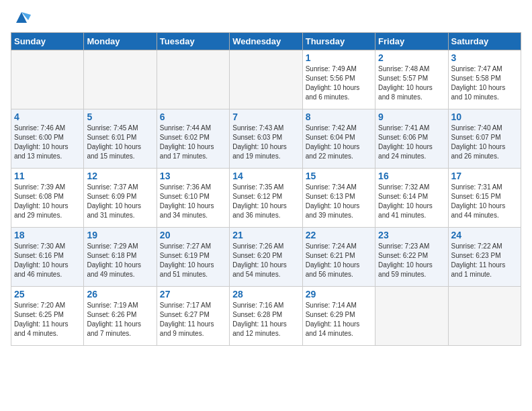  What do you see at coordinates (412, 198) in the screenshot?
I see `calendar-cell: 16Sunrise: 7:32 AM Sunset: 6:14 PM Dayli…` at bounding box center [412, 198].